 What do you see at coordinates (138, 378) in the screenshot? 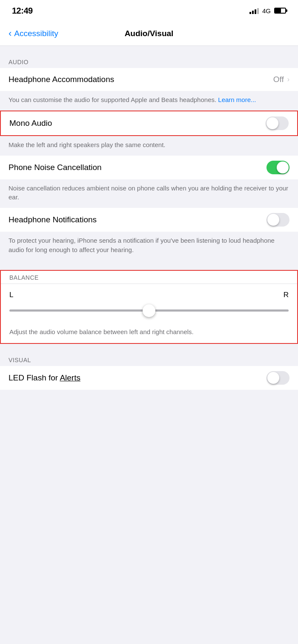
I see `led-flash-label: LED Flash for Alerts` at bounding box center [138, 378].